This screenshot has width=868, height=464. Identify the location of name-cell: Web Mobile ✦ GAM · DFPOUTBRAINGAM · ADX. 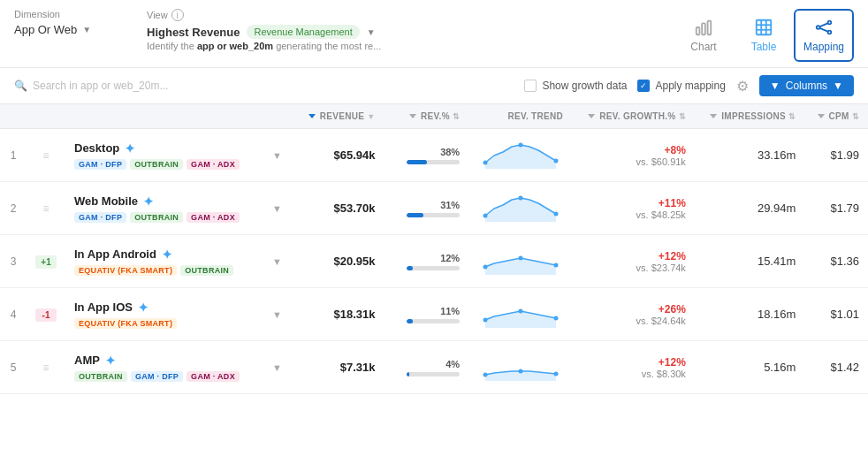
(163, 209).